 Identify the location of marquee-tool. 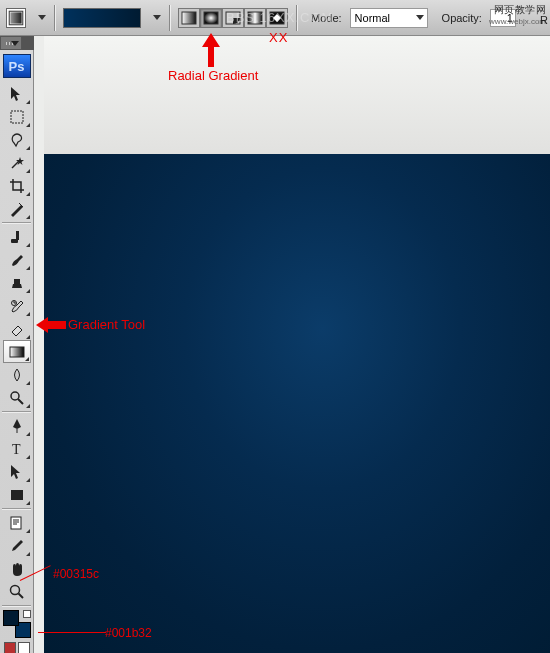
(17, 116).